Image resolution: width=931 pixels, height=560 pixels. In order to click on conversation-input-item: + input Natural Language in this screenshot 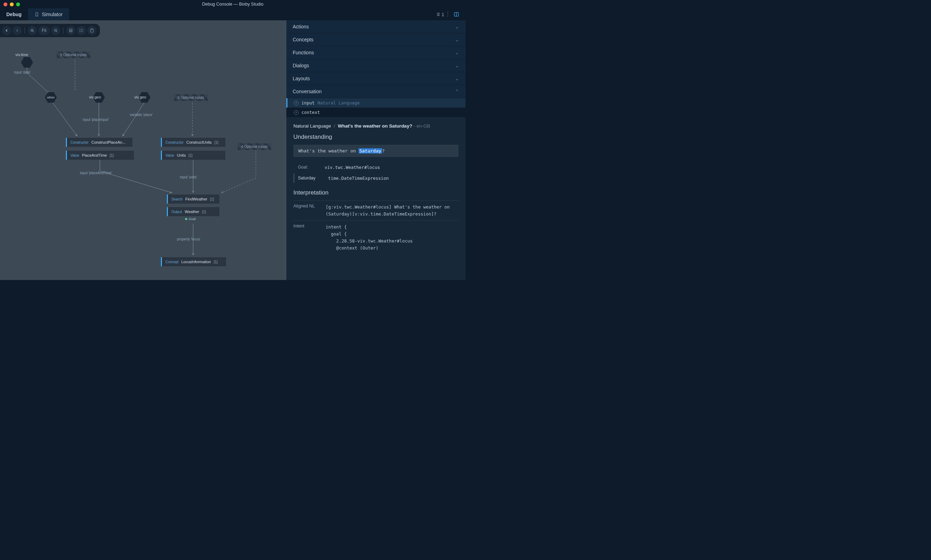, I will do `click(376, 103)`.